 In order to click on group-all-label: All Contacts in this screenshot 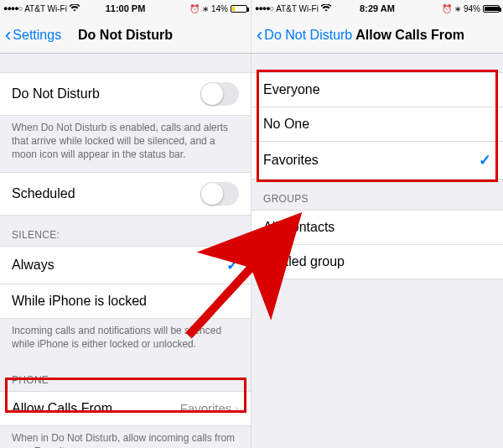, I will do `click(298, 227)`.